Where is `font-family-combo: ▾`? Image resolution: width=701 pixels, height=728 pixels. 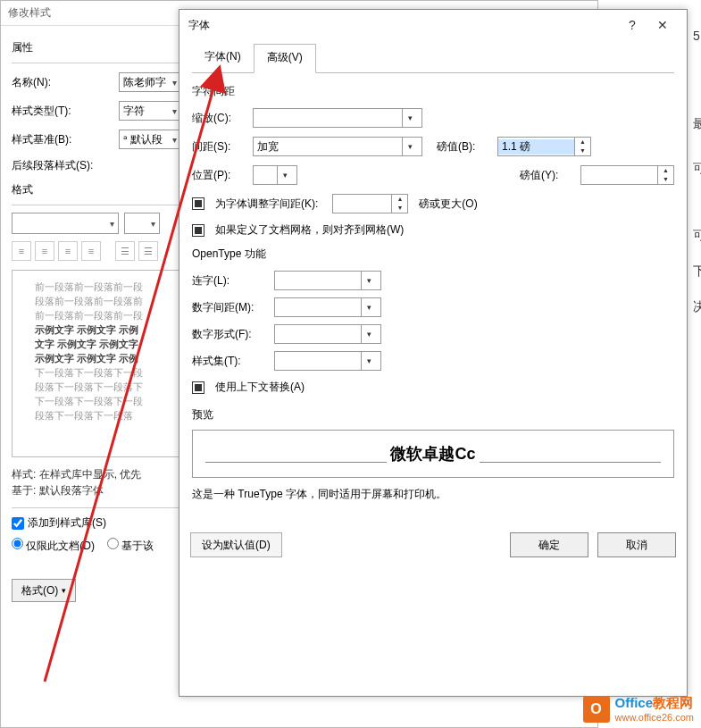 font-family-combo: ▾ is located at coordinates (65, 223).